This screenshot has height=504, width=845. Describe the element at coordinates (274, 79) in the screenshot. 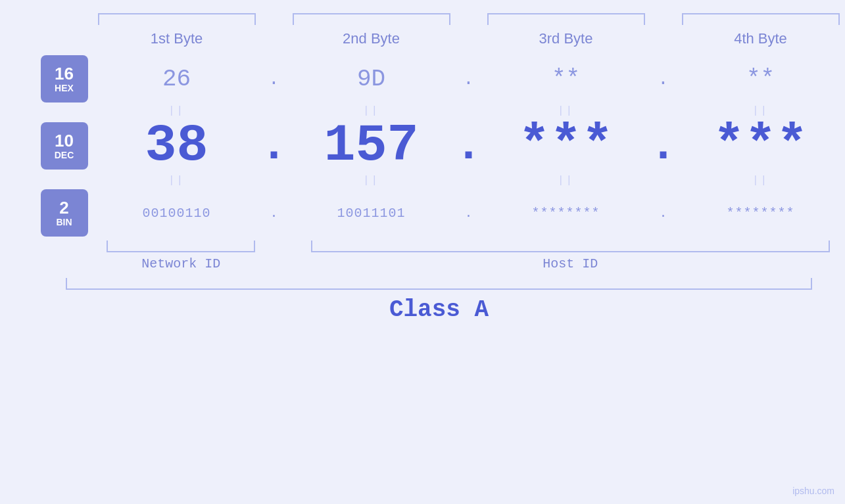

I see `hex-dot1: .` at that location.